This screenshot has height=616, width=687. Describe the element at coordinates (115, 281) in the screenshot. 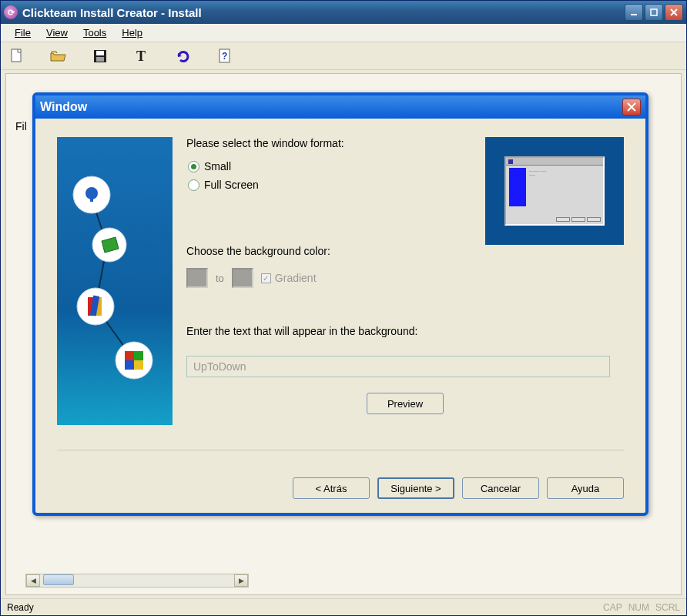

I see `wizard-graphic` at that location.